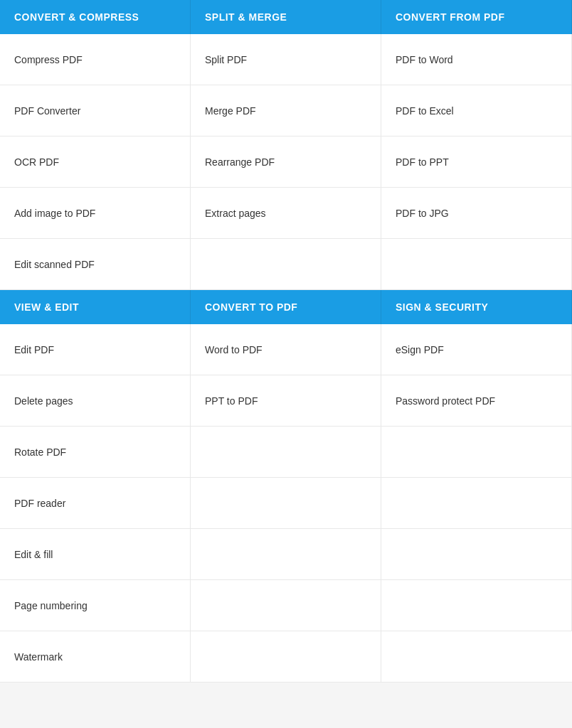 This screenshot has width=572, height=728. What do you see at coordinates (95, 60) in the screenshot?
I see `compress-pdf: Compress PDF` at bounding box center [95, 60].